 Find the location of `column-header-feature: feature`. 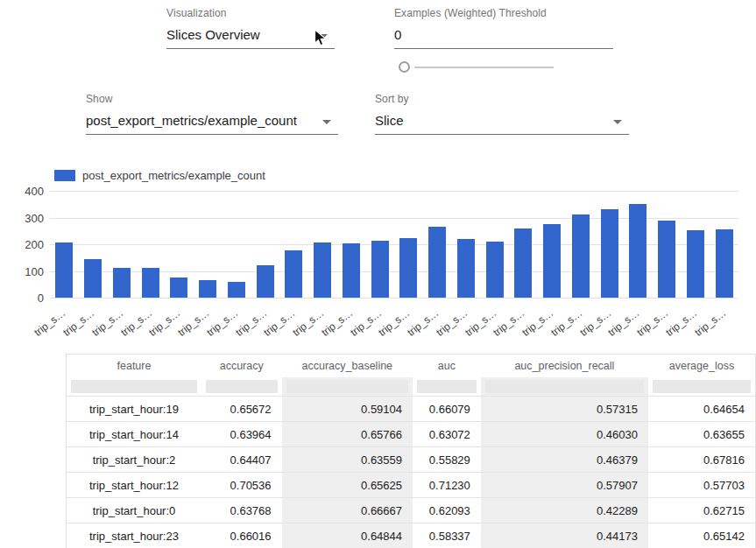

column-header-feature: feature is located at coordinates (134, 366).